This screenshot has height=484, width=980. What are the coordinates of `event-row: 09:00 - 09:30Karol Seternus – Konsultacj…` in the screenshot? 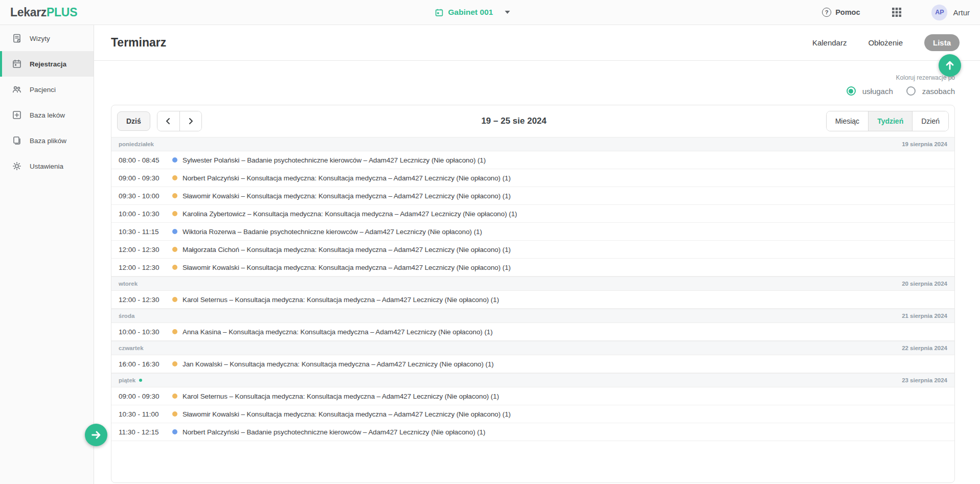 It's located at (533, 397).